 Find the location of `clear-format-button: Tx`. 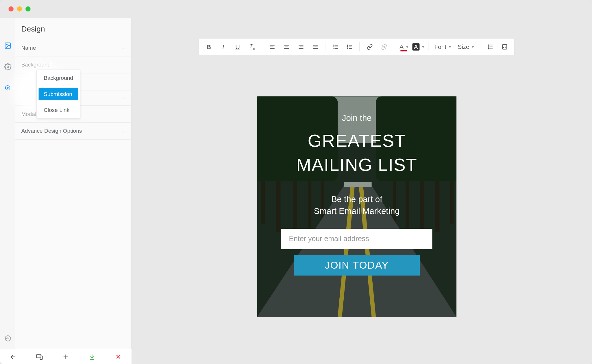

clear-format-button: Tx is located at coordinates (252, 47).